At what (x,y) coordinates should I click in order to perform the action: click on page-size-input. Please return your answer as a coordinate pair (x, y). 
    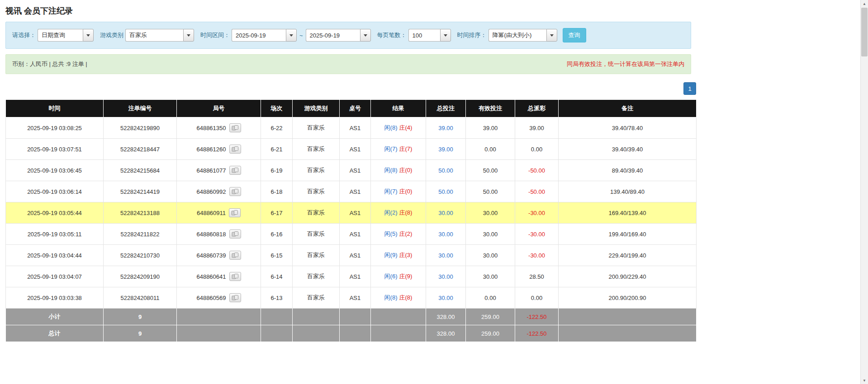
    Looking at the image, I should click on (424, 35).